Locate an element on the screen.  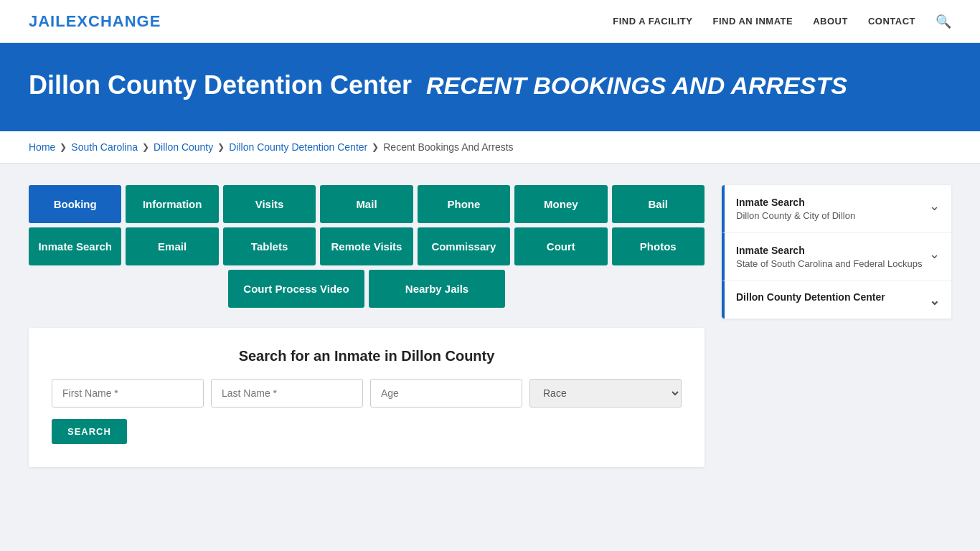
breadcrumb-south-carolina: South Carolina is located at coordinates (105, 147).